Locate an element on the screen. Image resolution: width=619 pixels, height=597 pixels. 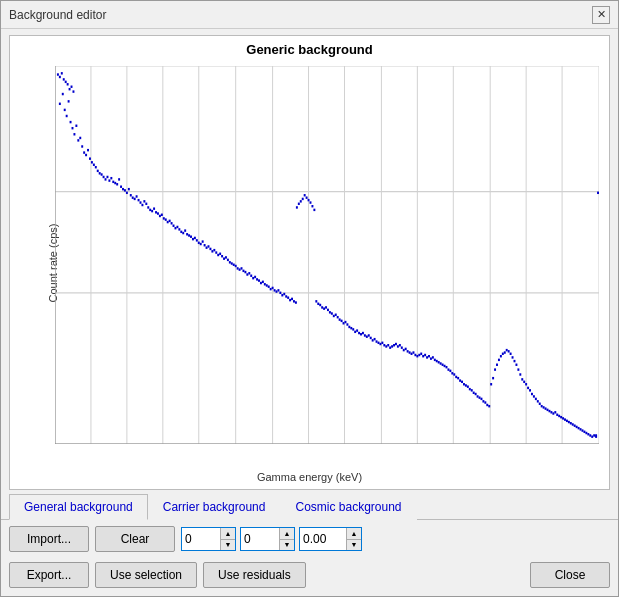
tab-general-background: General background is located at coordinates (78, 507).